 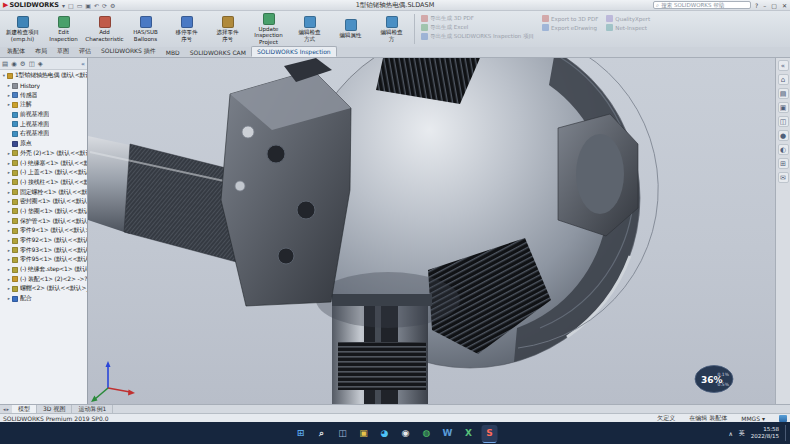 I want to click on taskbar-app-icon: X, so click(x=469, y=434).